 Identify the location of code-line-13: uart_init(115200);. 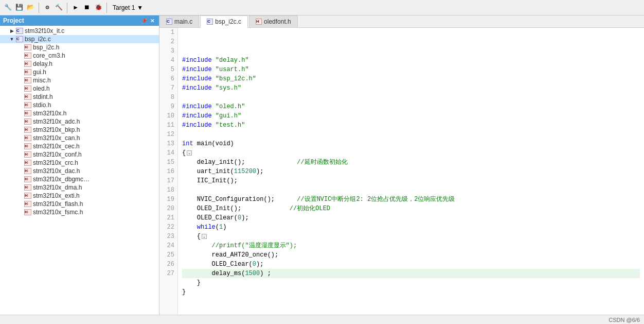
(411, 172).